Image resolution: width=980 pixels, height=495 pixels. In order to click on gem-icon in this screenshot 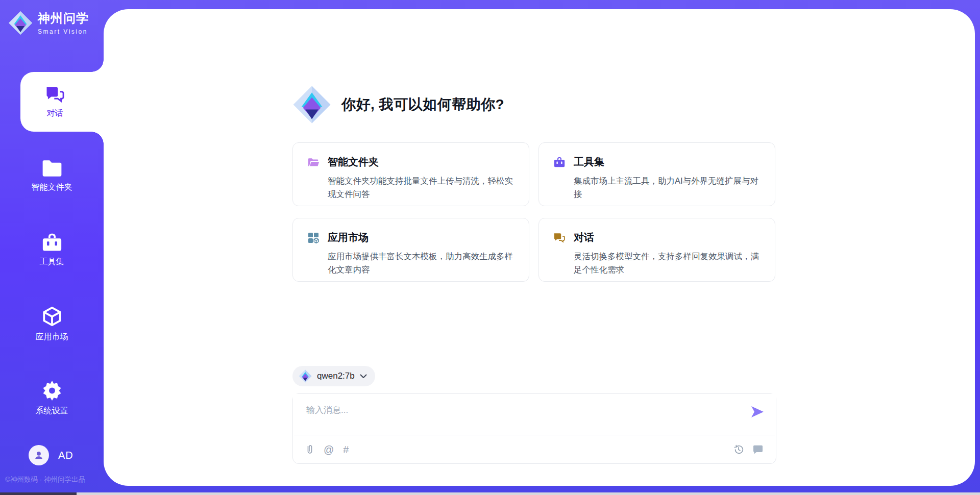, I will do `click(20, 23)`.